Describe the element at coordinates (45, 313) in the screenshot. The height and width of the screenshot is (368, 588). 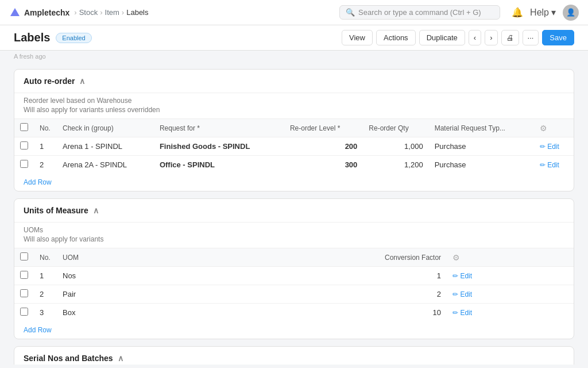
I see `uom-row3-no: 3` at that location.